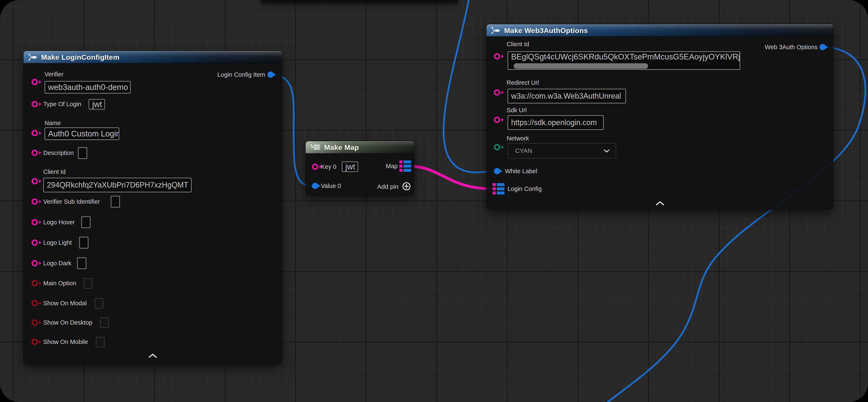 The height and width of the screenshot is (402, 868). Describe the element at coordinates (62, 104) in the screenshot. I see `pin-label-type-of-login: Type Of Login` at that location.